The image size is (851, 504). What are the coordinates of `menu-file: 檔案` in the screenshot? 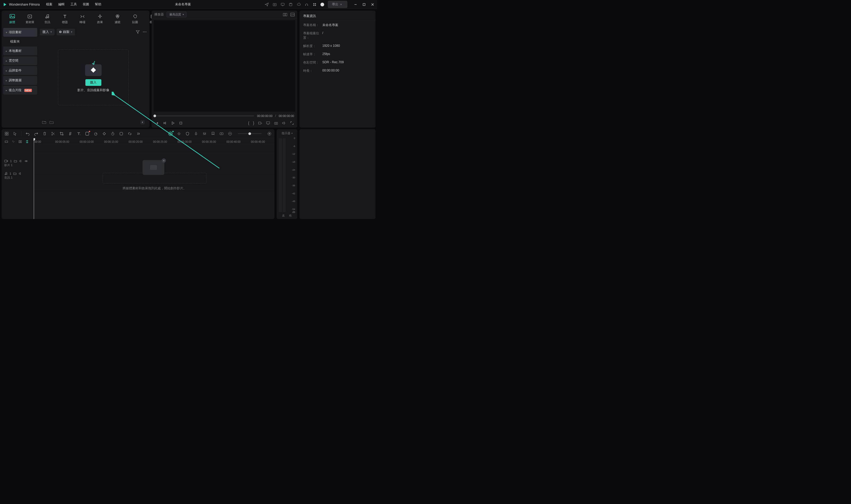 It's located at (49, 4).